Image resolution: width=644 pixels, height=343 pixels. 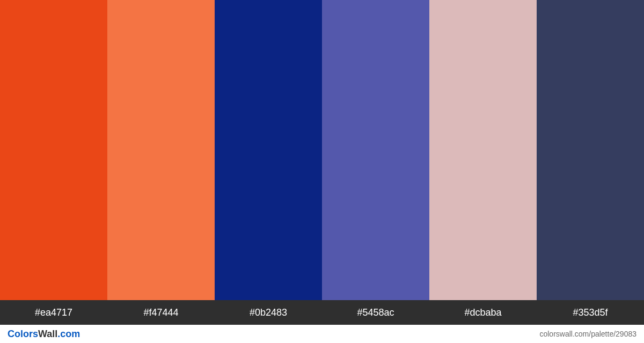 What do you see at coordinates (268, 312) in the screenshot?
I see `hex-label: #0b2483` at bounding box center [268, 312].